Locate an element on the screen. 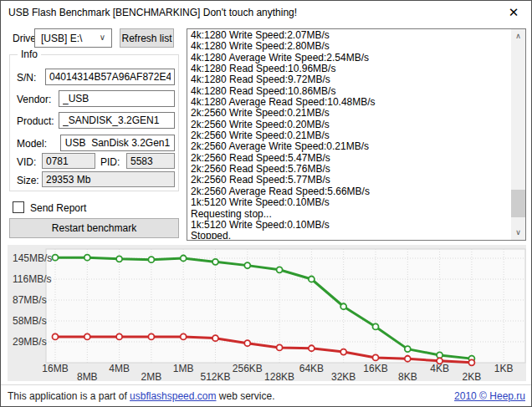 Image resolution: width=532 pixels, height=407 pixels. y-axis-tick-label: 29MB/s is located at coordinates (30, 342).